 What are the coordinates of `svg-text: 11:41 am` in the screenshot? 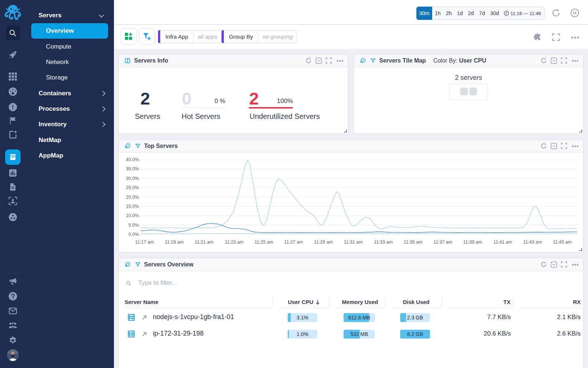 It's located at (503, 242).